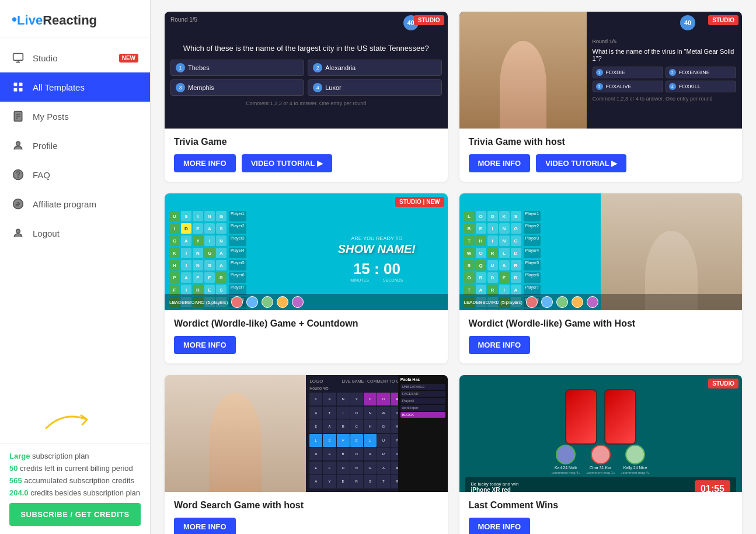 The image size is (756, 534). I want to click on wordict-countdown-bg: STUDIO | NEW .wg-row { display:flex; gap…, so click(306, 252).